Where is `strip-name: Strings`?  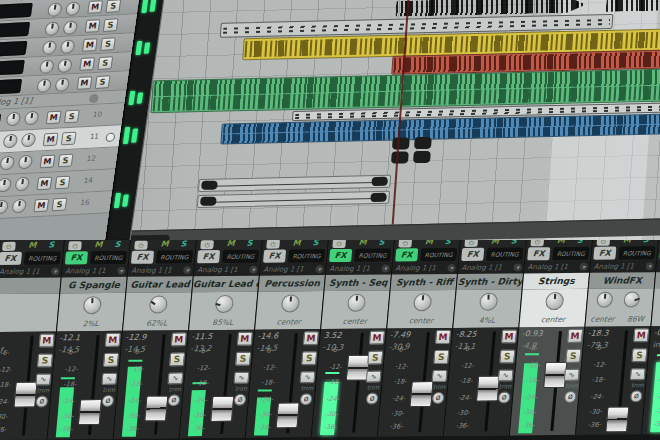 strip-name: Strings is located at coordinates (556, 282).